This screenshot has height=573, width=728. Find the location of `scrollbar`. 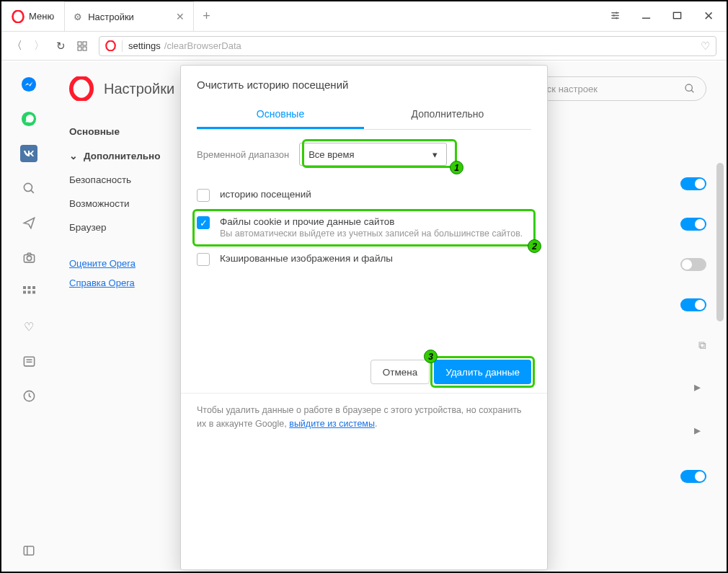

scrollbar is located at coordinates (720, 242).